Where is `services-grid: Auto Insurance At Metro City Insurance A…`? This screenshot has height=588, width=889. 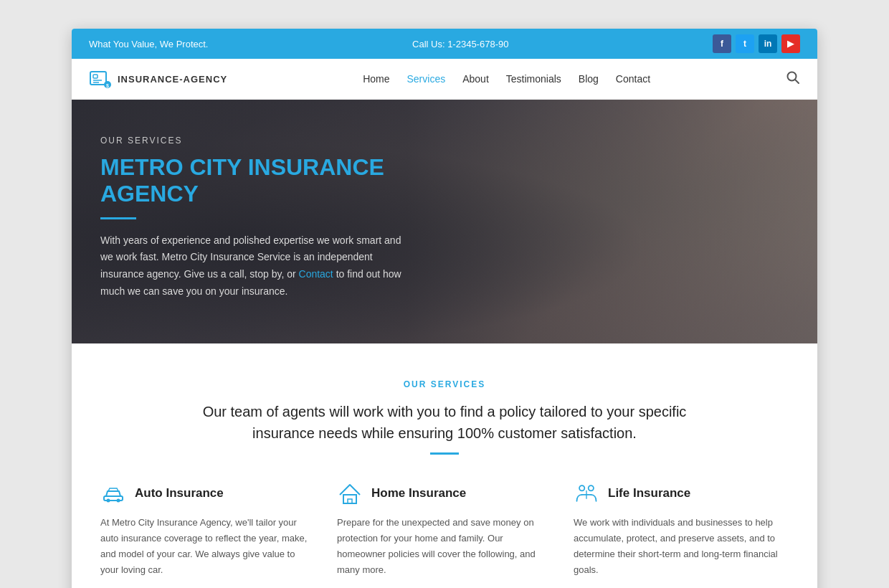
services-grid: Auto Insurance At Metro City Insurance A… is located at coordinates (444, 529).